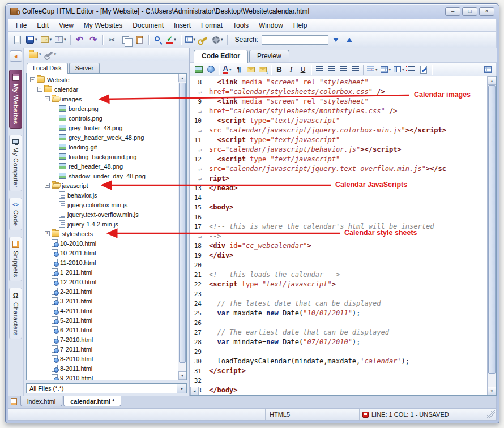 Image resolution: width=504 pixels, height=428 pixels. I want to click on tree-item-3-2011-html: 3-2011.html, so click(103, 301).